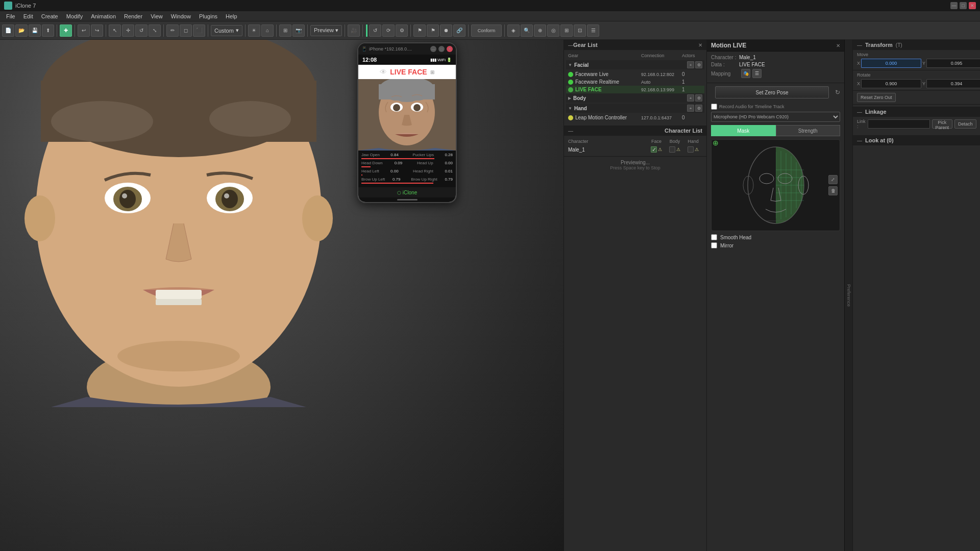  Describe the element at coordinates (860, 141) in the screenshot. I see `lookat-collapse: —` at that location.